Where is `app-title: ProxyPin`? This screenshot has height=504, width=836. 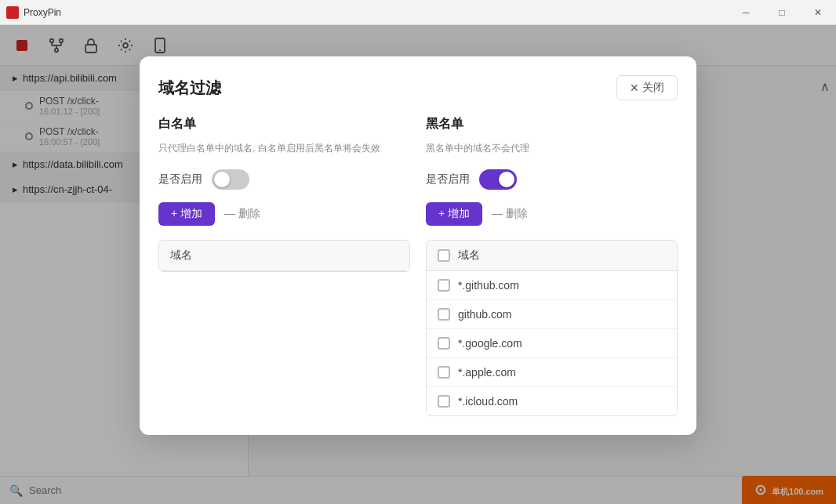 app-title: ProxyPin is located at coordinates (42, 13).